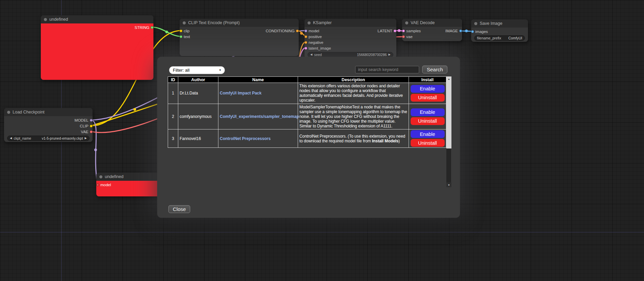 The height and width of the screenshot is (281, 644). What do you see at coordinates (315, 37) in the screenshot?
I see `input-label: positive` at bounding box center [315, 37].